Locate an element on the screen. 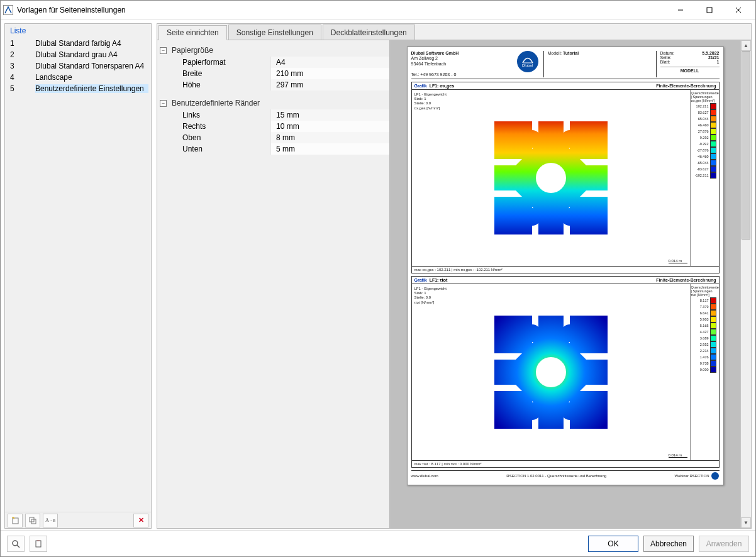 This screenshot has width=756, height=557. list-item-name: Dlubal Standard Tonersparen A4 is located at coordinates (92, 66).